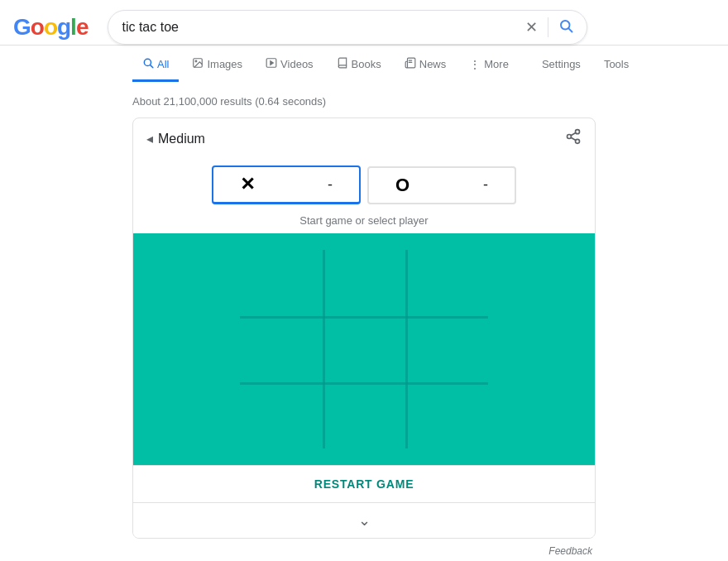  Describe the element at coordinates (286, 185) in the screenshot. I see `player-x-button: ✕ -` at that location.